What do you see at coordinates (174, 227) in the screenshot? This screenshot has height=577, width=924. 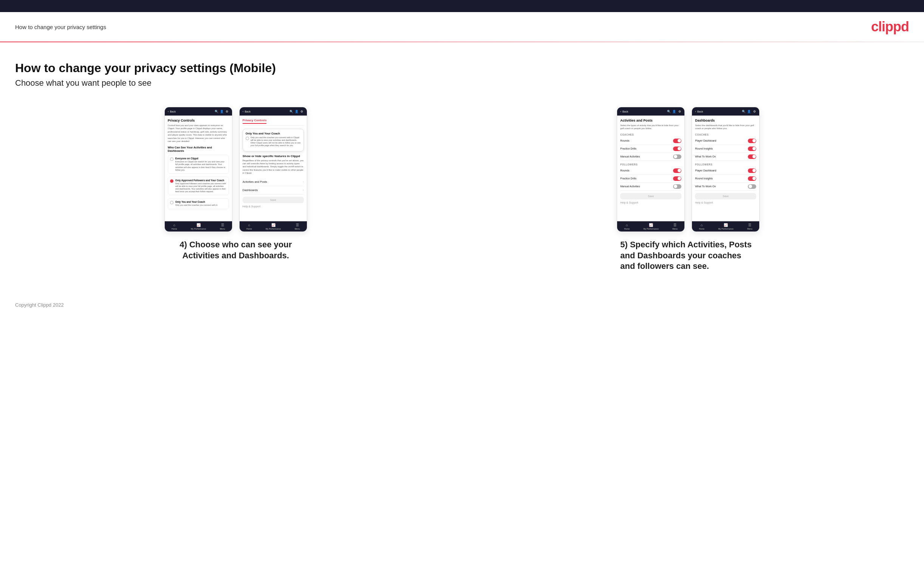 I see `nav-home: ⌂ Home` at bounding box center [174, 227].